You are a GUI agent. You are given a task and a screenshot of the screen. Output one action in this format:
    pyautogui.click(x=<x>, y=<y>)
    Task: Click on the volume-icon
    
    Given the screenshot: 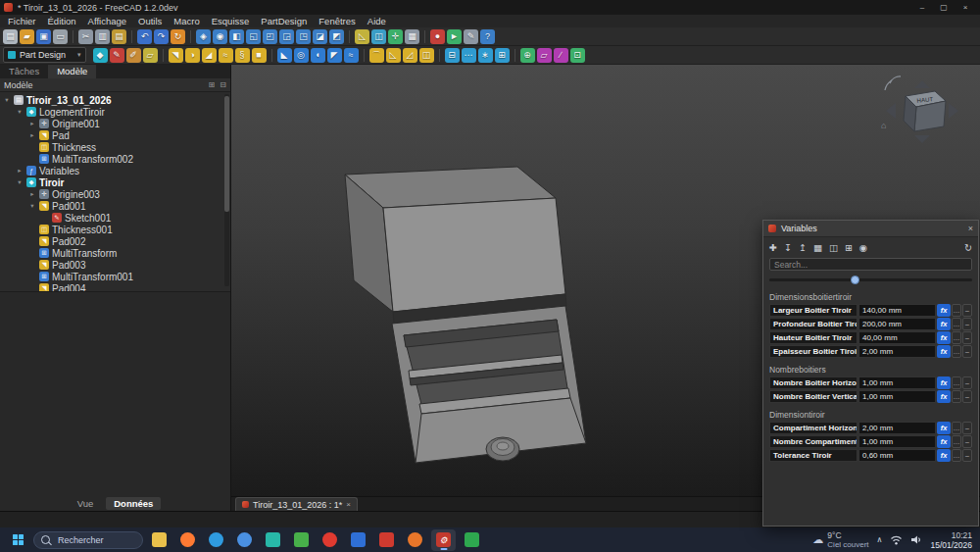 What is the action you would take?
    pyautogui.click(x=916, y=539)
    